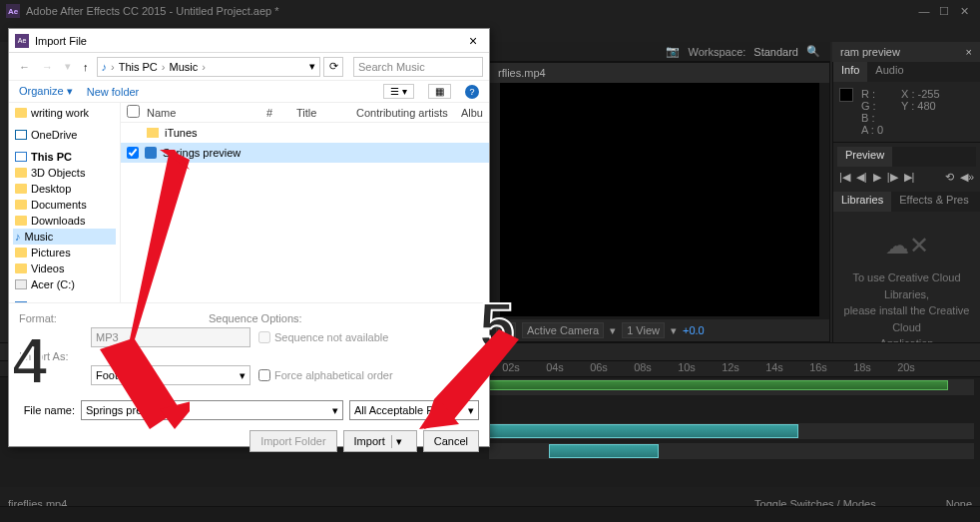  Describe the element at coordinates (64, 237) in the screenshot. I see `sidebar-item-music: ♪Music` at that location.